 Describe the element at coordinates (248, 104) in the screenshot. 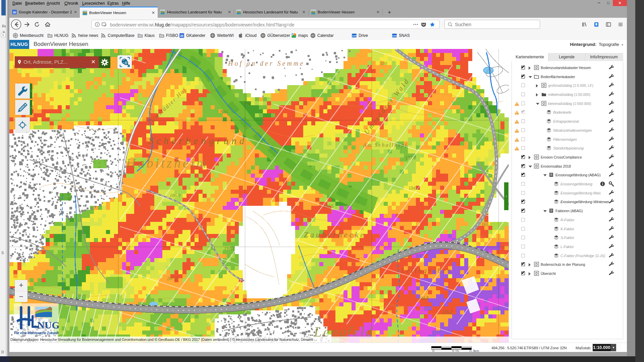

I see `svg-text: PW` at that location.